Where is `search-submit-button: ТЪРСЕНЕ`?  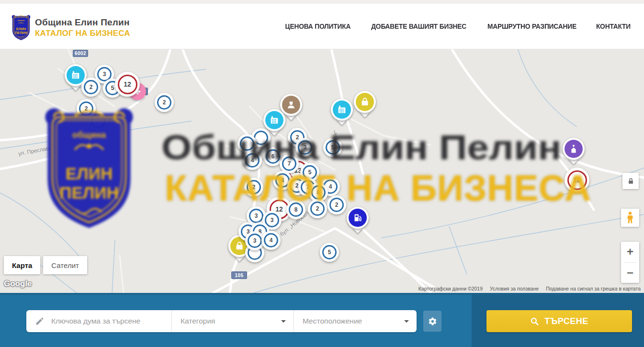
search-submit-button: ТЪРСЕНЕ is located at coordinates (559, 321).